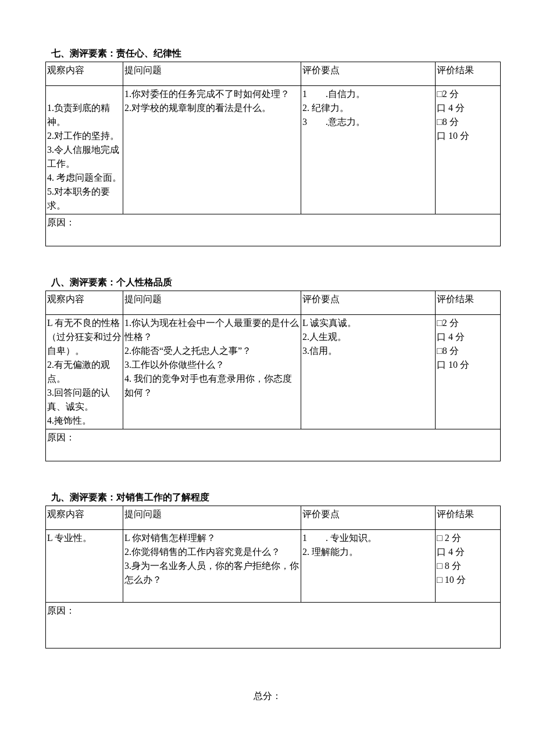  Describe the element at coordinates (268, 497) in the screenshot. I see `section-title: 九、测评要素：对销售工作的了解程度` at that location.